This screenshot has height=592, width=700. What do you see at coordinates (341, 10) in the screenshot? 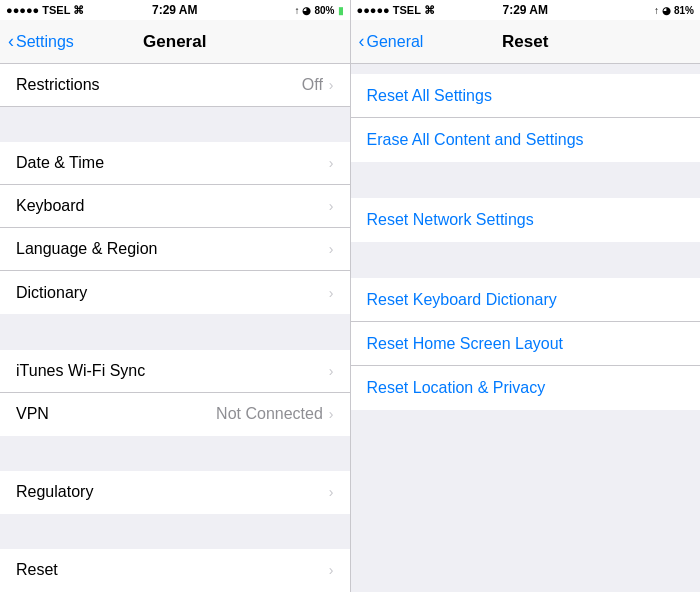
I see `charging-left: ▮` at bounding box center [341, 10].